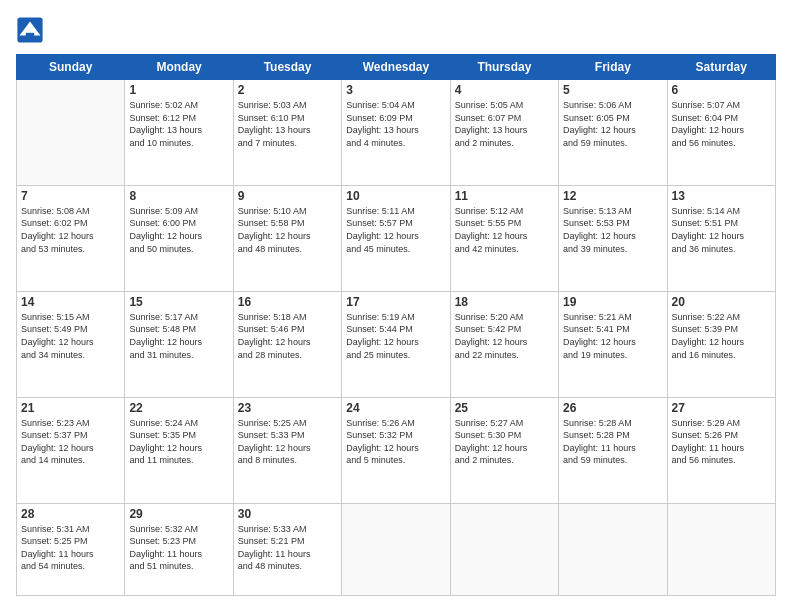 Image resolution: width=792 pixels, height=612 pixels. Describe the element at coordinates (396, 196) in the screenshot. I see `day-number: 10` at that location.